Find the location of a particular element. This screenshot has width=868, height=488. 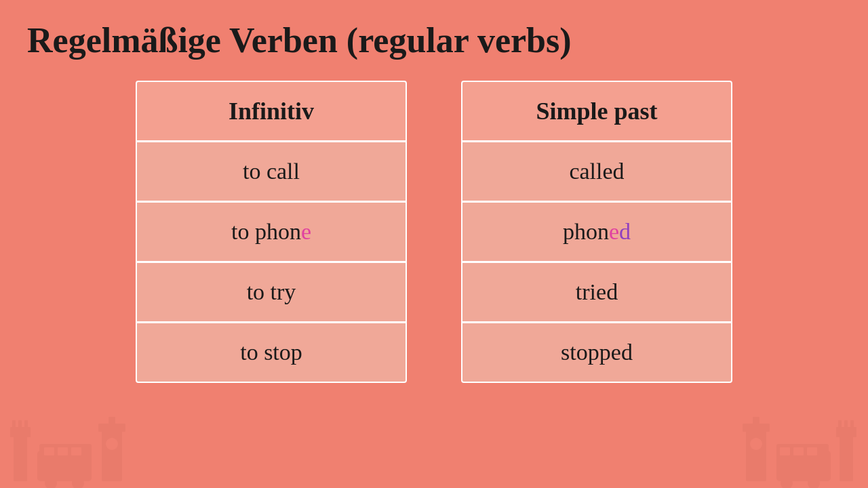

london-deco-left is located at coordinates (68, 451).